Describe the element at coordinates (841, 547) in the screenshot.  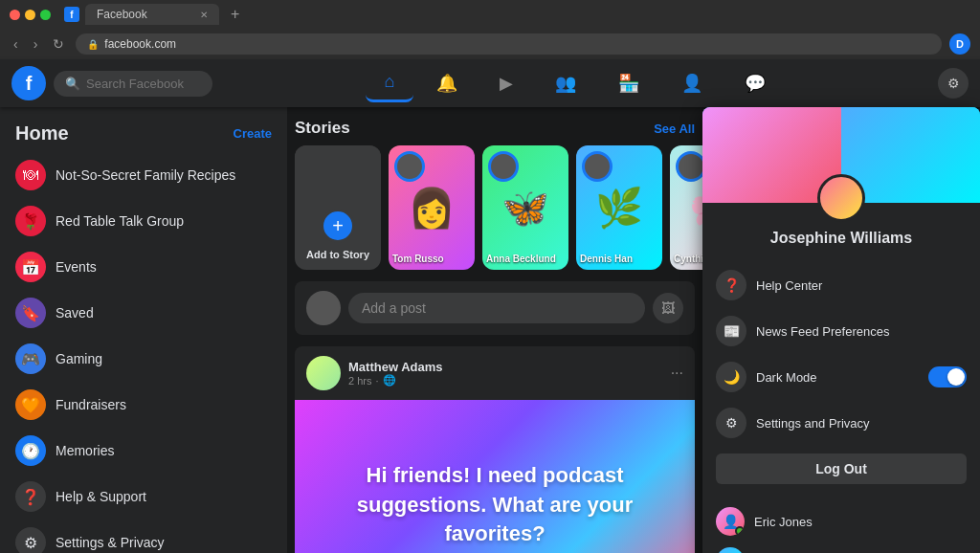
I see `friend-cynthia-lopez: 👤 Cynthia Lopez` at that location.